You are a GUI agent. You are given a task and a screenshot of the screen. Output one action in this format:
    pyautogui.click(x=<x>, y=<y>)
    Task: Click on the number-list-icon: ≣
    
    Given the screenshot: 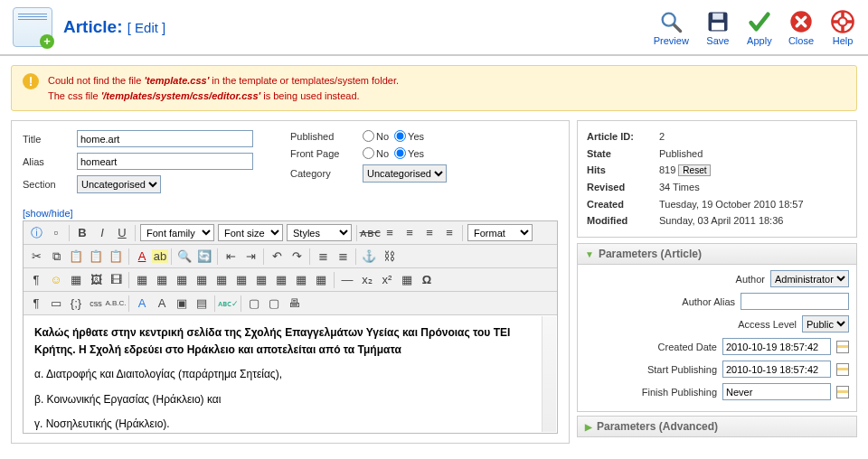 What is the action you would take?
    pyautogui.click(x=343, y=257)
    